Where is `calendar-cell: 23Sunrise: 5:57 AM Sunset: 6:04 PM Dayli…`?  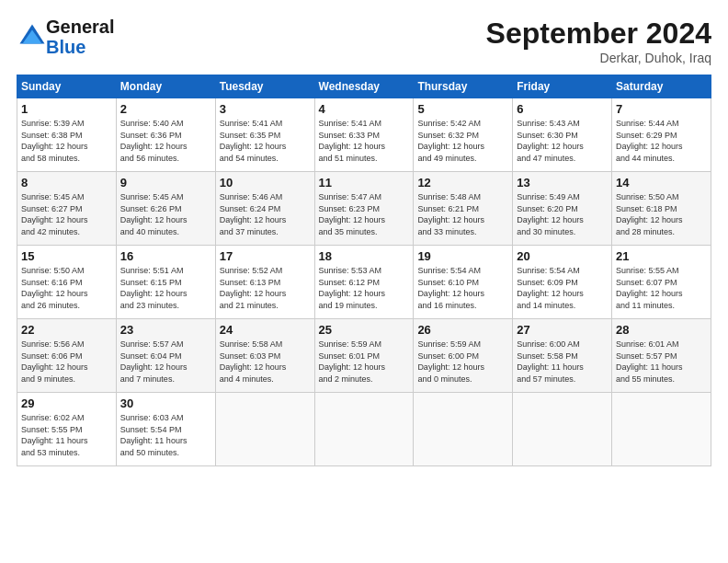 calendar-cell: 23Sunrise: 5:57 AM Sunset: 6:04 PM Dayli… is located at coordinates (165, 356).